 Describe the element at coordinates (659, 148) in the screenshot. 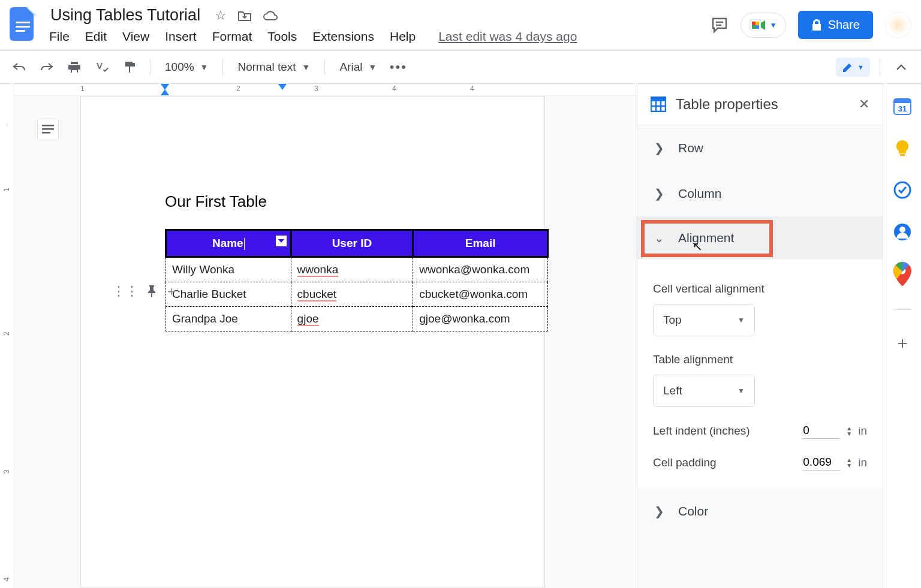

I see `chevron-right-icon: ❯` at that location.